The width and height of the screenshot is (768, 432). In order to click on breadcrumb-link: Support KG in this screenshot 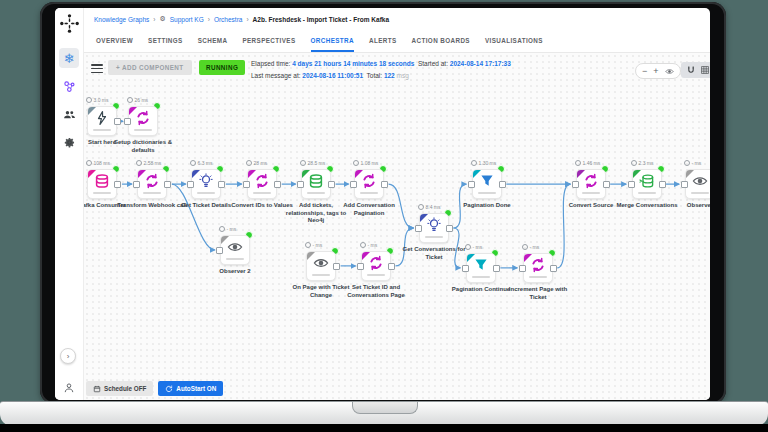, I will do `click(187, 20)`.